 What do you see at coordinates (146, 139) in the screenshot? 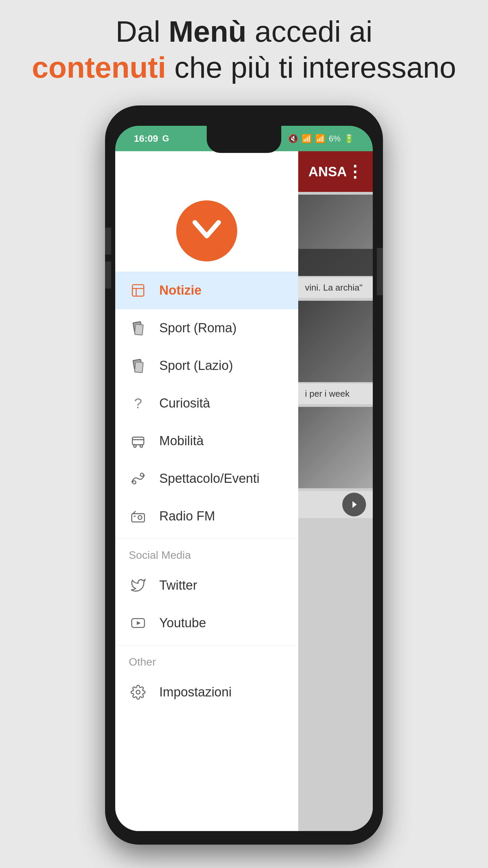
I see `status-time: 16:09` at bounding box center [146, 139].